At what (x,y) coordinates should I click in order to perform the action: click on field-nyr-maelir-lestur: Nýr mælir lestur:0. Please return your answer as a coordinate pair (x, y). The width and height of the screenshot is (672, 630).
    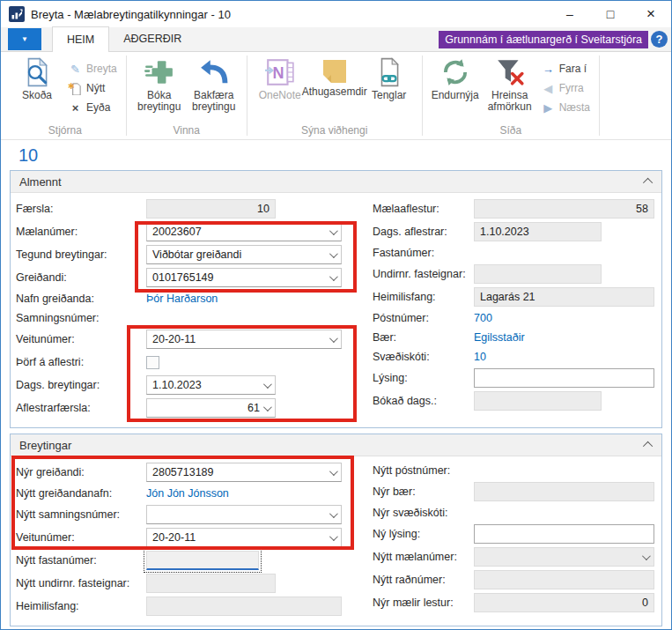
    Looking at the image, I should click on (513, 603).